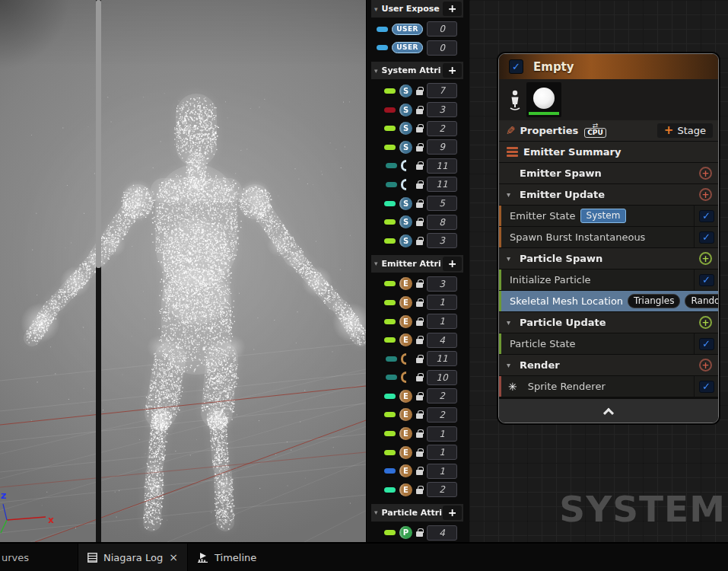  I want to click on module-initialize-particle: Initialize Particle✓, so click(609, 280).